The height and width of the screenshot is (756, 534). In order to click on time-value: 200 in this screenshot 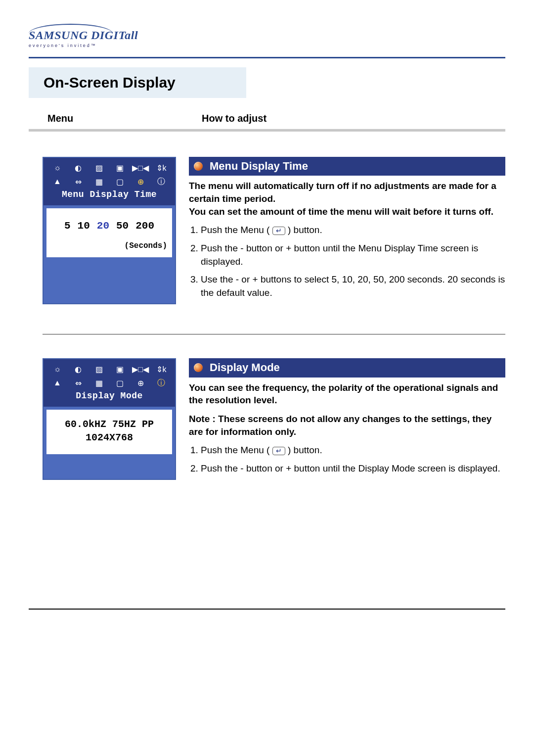, I will do `click(145, 226)`.